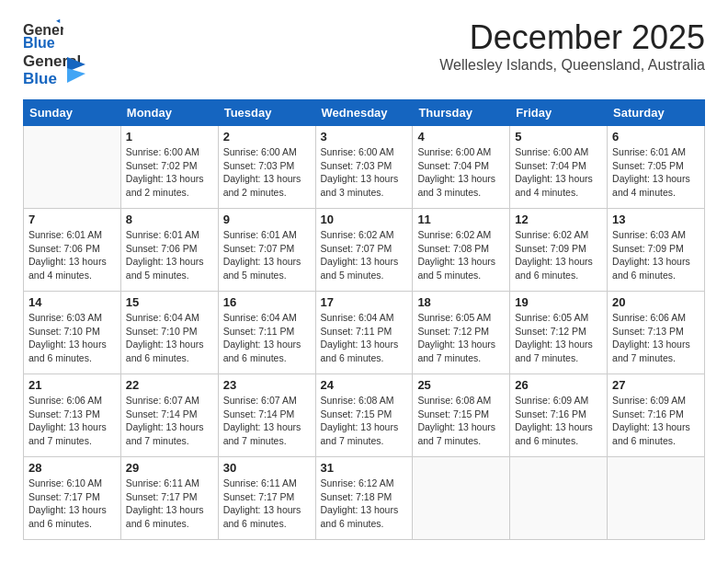  I want to click on day-number: 11, so click(461, 219).